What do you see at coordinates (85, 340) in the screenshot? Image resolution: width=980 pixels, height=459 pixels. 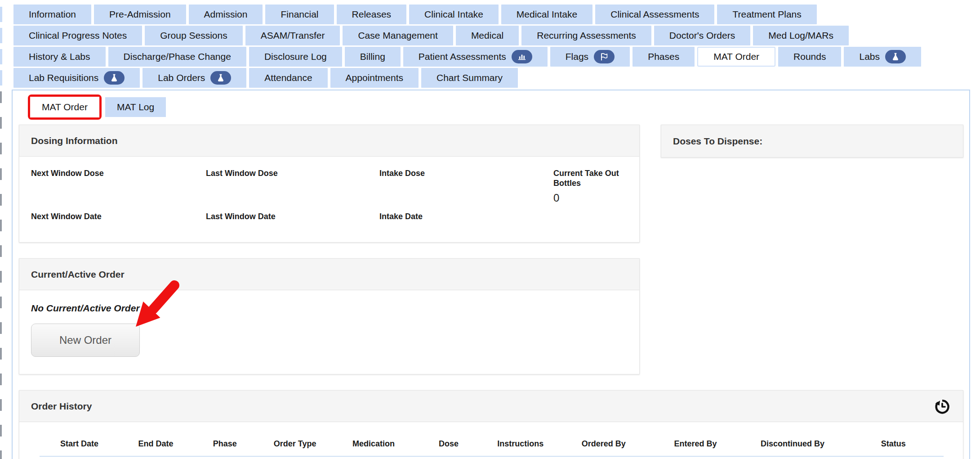 I see `new-order-button: New Order` at bounding box center [85, 340].